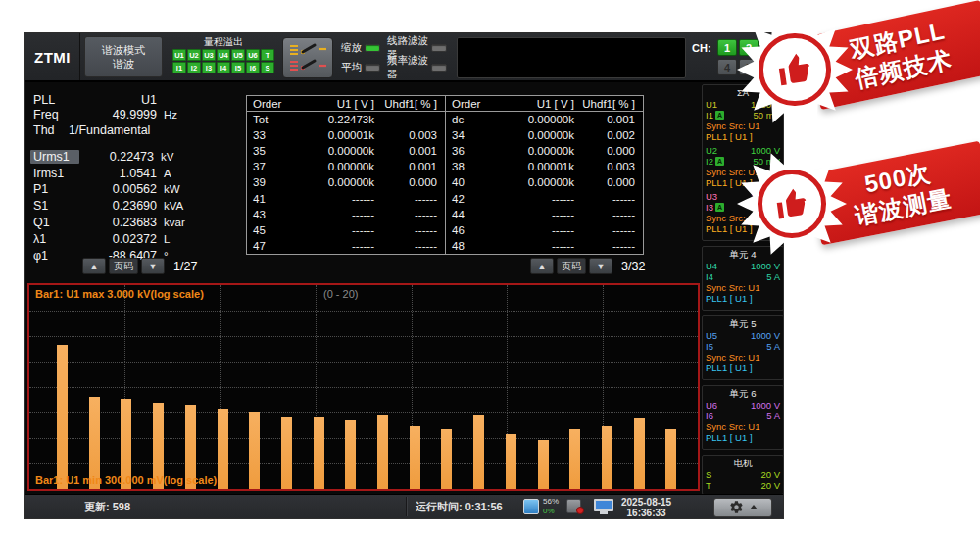 The image size is (980, 533). What do you see at coordinates (743, 474) in the screenshot?
I see `motor-line: S20 V` at bounding box center [743, 474].